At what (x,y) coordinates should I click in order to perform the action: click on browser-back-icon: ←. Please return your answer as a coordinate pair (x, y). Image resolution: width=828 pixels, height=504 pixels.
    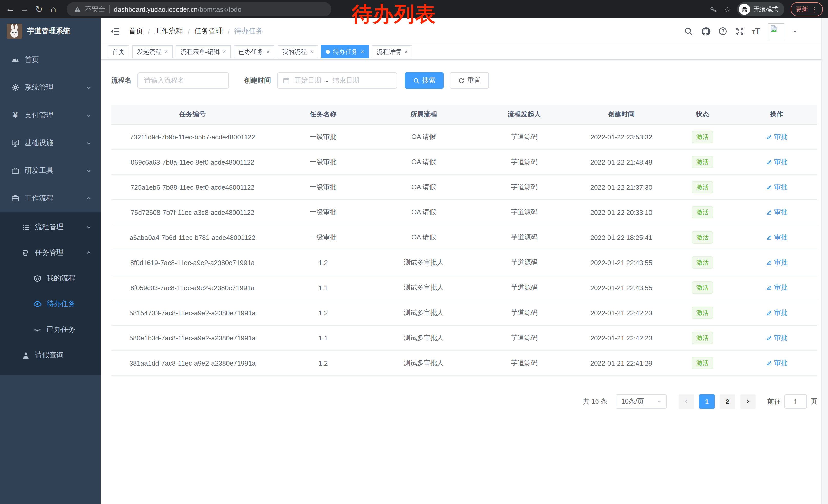
    Looking at the image, I should click on (10, 9).